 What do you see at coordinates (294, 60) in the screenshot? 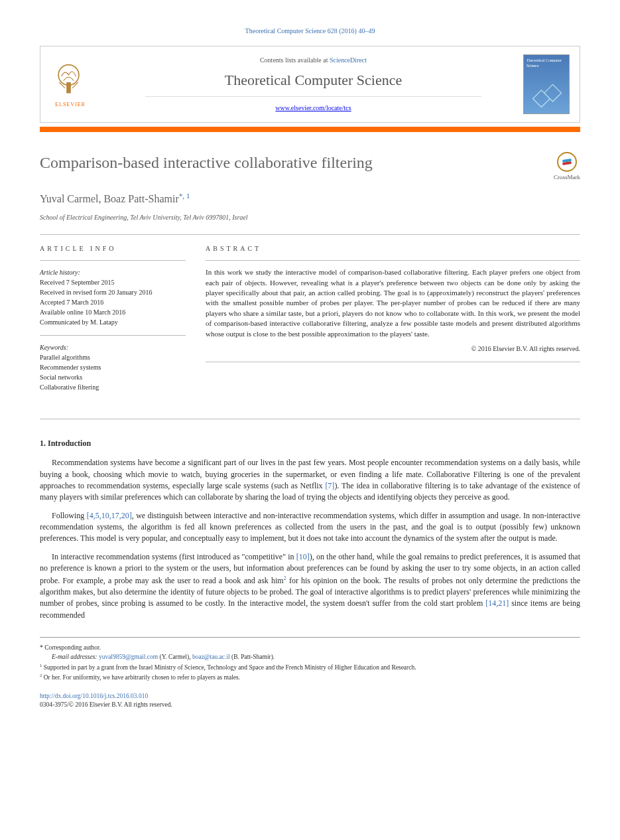
I see `contents-prefix: Contents lists available at` at bounding box center [294, 60].